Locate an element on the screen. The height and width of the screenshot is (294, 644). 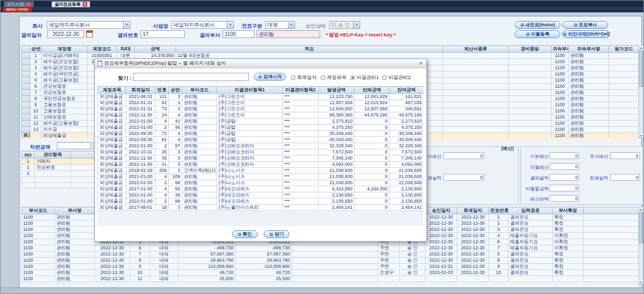
cell: 110,058,960 is located at coordinates (207, 267).